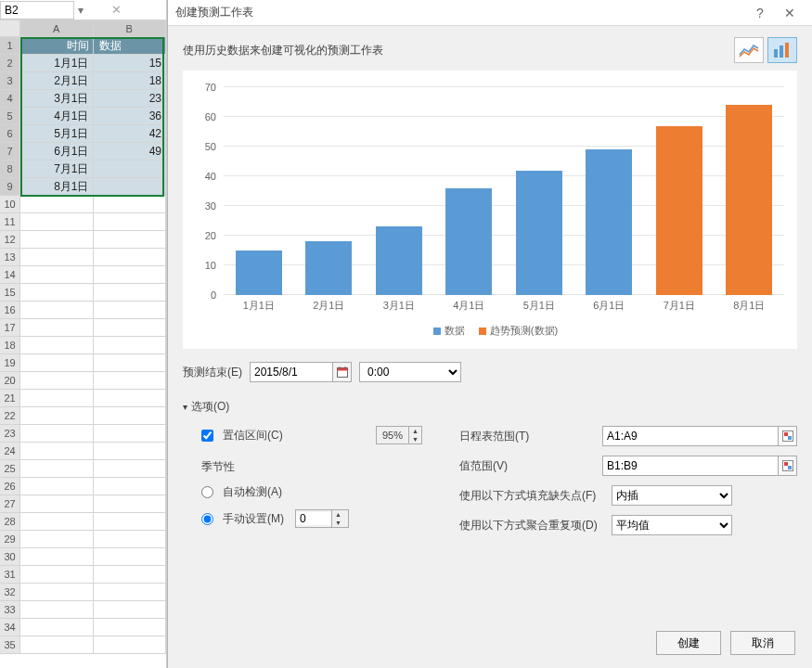 The width and height of the screenshot is (812, 668). What do you see at coordinates (10, 258) in the screenshot?
I see `row-header: 13` at bounding box center [10, 258].